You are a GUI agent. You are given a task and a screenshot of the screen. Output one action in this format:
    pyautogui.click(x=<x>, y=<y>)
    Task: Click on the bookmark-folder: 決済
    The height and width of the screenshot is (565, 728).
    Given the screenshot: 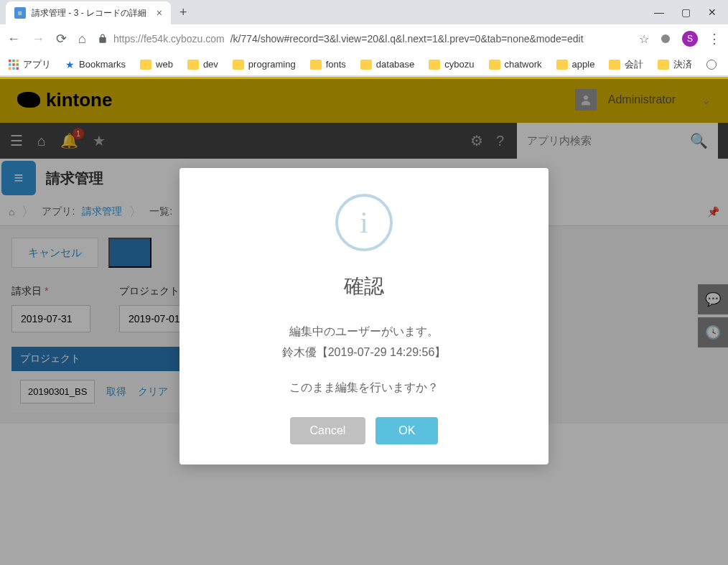 What is the action you would take?
    pyautogui.click(x=675, y=65)
    